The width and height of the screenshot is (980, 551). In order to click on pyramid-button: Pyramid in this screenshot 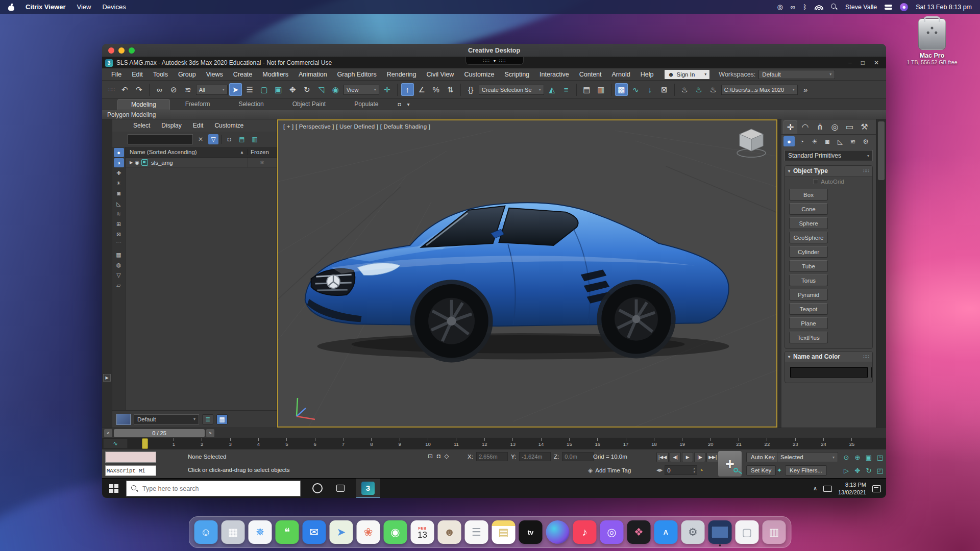, I will do `click(808, 295)`.